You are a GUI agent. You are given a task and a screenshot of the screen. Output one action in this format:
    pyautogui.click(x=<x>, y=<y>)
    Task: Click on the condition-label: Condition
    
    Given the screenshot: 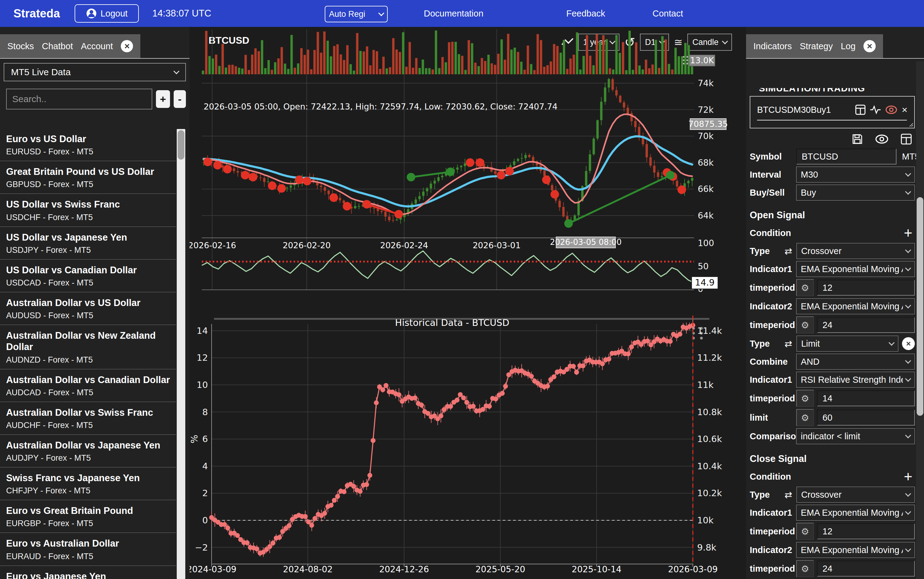 What is the action you would take?
    pyautogui.click(x=773, y=233)
    